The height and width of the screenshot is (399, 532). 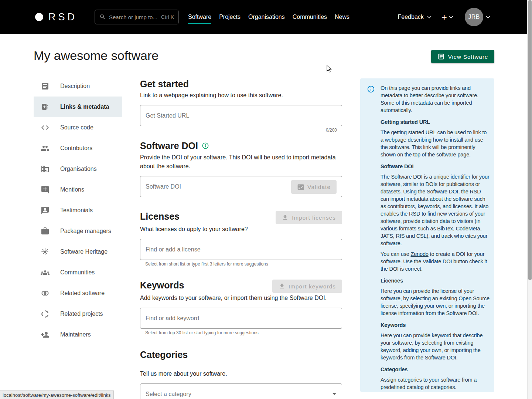 What do you see at coordinates (419, 254) in the screenshot?
I see `zenodo-link: Zenodo` at bounding box center [419, 254].